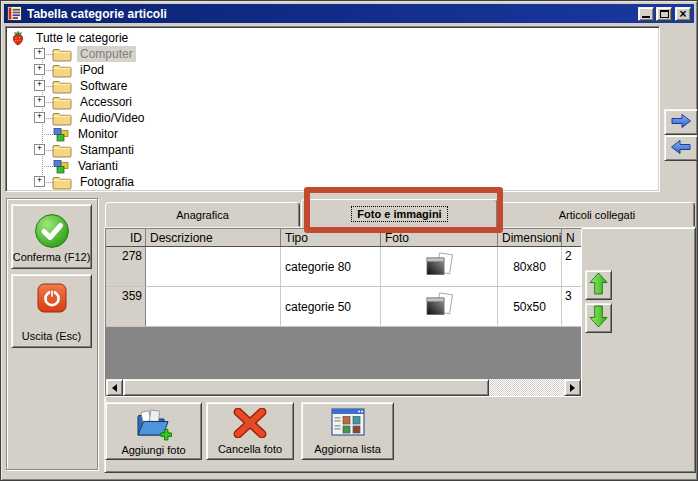 The height and width of the screenshot is (481, 698). I want to click on tab-label: Articoli collegati, so click(597, 215).